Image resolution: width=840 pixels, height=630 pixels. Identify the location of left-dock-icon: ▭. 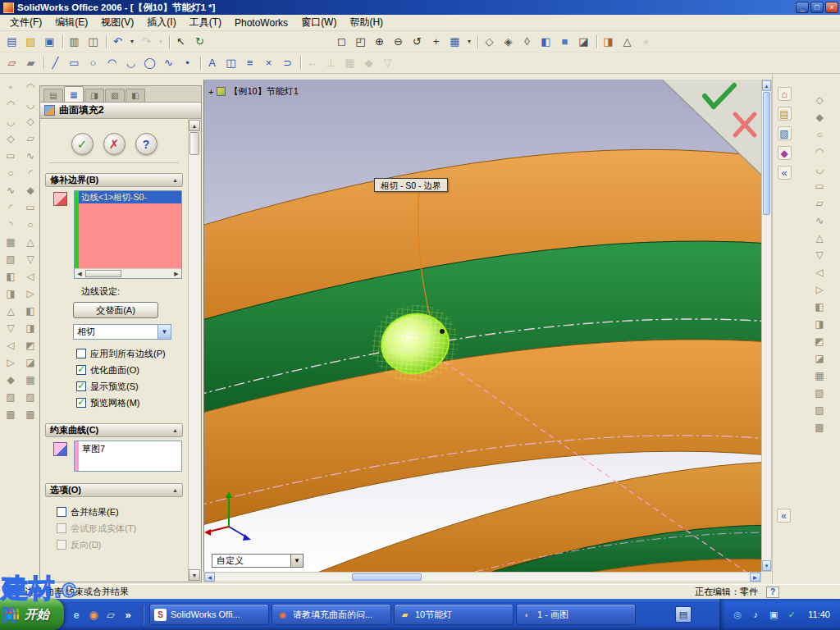
(11, 156).